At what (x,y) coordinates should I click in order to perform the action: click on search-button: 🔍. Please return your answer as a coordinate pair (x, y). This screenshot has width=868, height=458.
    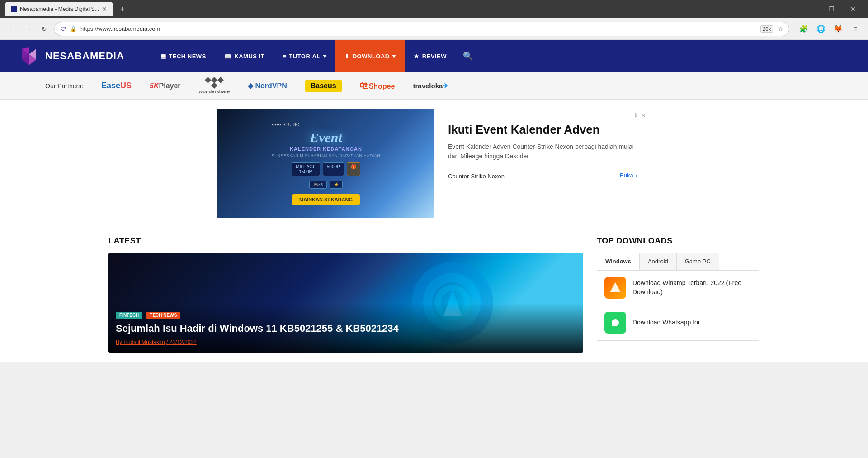
    Looking at the image, I should click on (468, 56).